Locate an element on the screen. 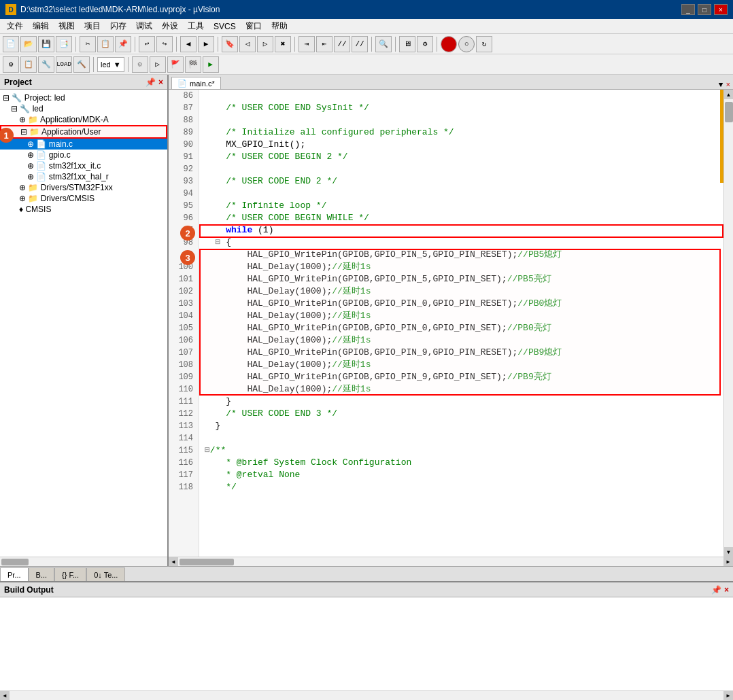 The height and width of the screenshot is (700, 733). code-line-93: /* USER CODE END 2 */ is located at coordinates (461, 181).